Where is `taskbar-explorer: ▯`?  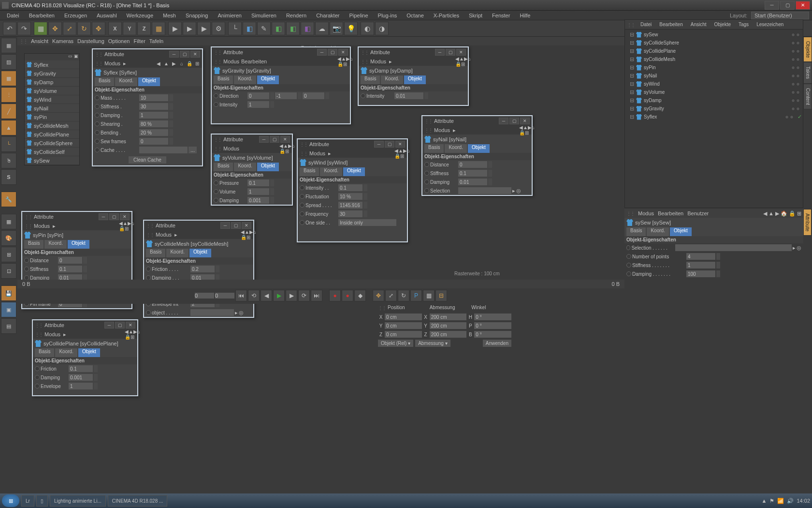
taskbar-explorer: ▯ is located at coordinates (42, 501).